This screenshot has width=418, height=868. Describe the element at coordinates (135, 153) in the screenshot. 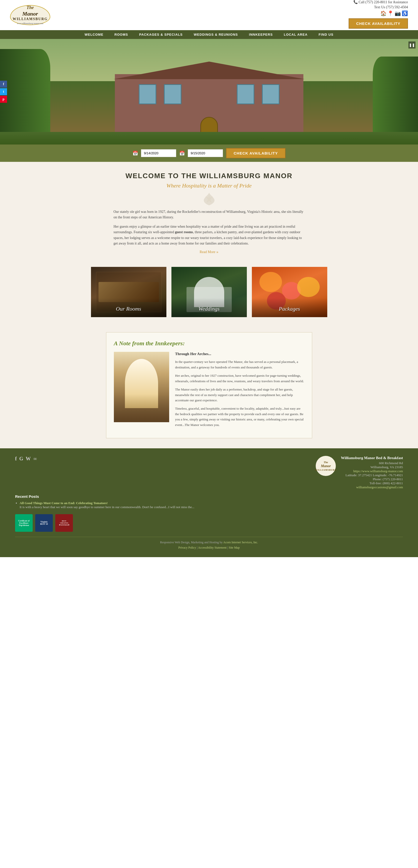

I see `checkin-calendar-icon: 📅` at that location.